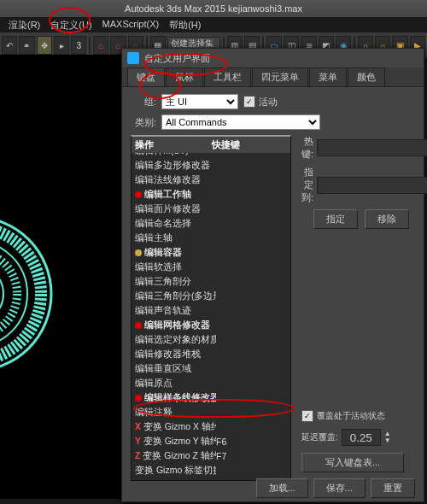 This screenshot has height=504, width=427. I want to click on tool-undo-icon: ↶, so click(9, 45).